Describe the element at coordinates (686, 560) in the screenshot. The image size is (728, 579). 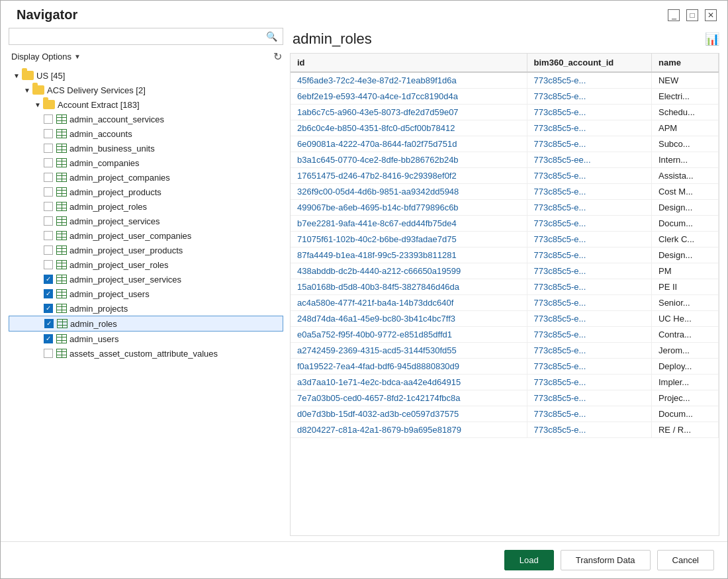
I see `cancel-button: Cancel` at that location.